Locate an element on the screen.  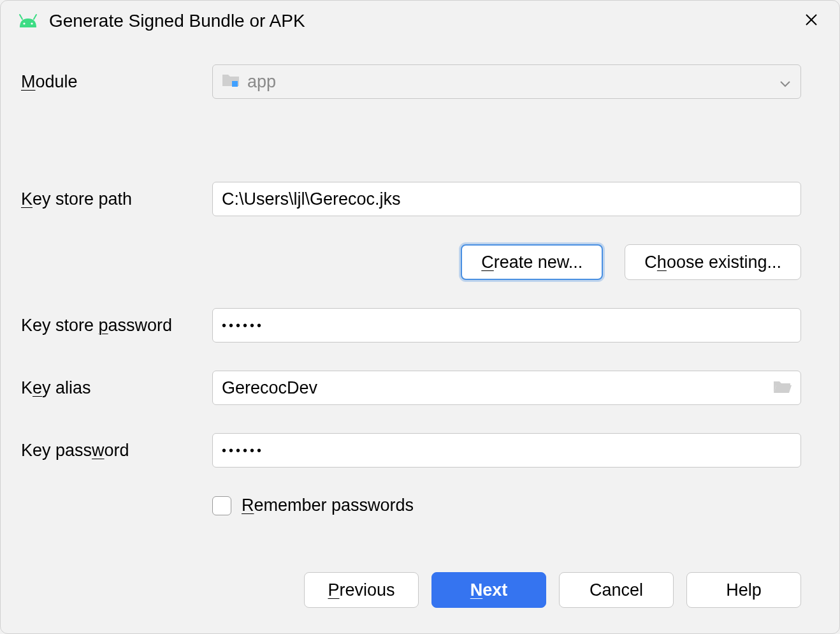
key-password-row: Key password is located at coordinates (411, 450).